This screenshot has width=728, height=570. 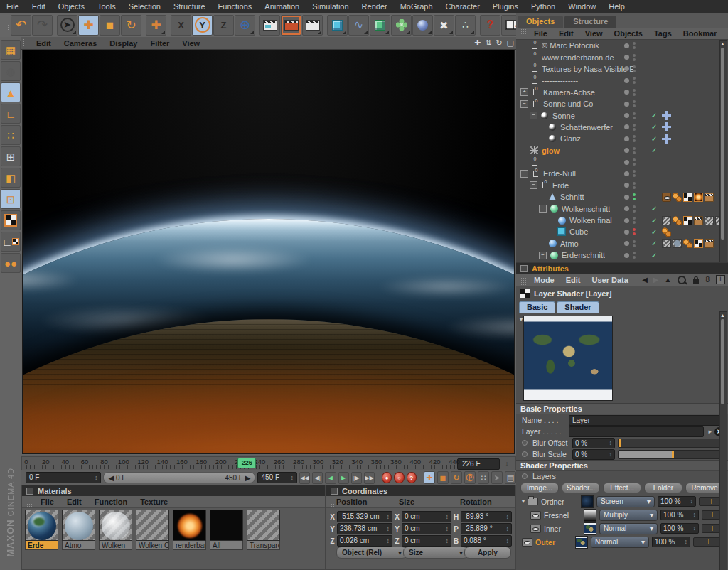 What do you see at coordinates (486, 541) in the screenshot?
I see `coordinate-field: 0.088 °↕` at bounding box center [486, 541].